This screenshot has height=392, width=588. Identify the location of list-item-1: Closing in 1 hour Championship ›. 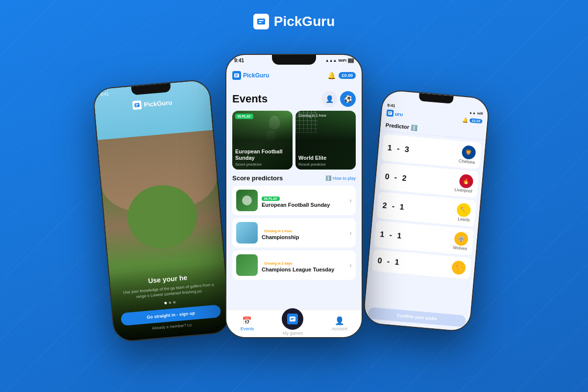
(294, 233).